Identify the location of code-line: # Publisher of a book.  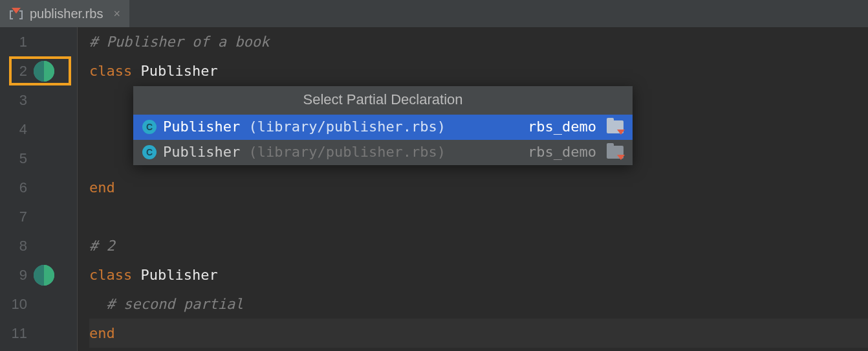
(479, 41).